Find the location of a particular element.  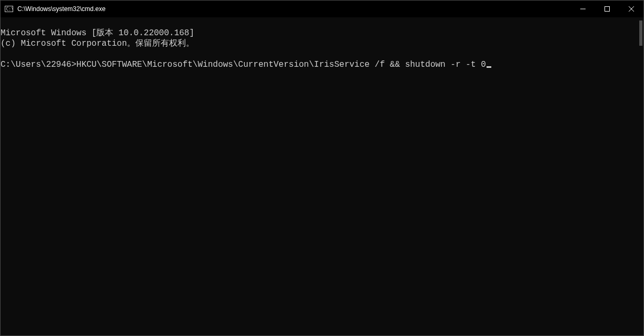

window-title: C:\Windows\system32\cmd.exe is located at coordinates (61, 9).